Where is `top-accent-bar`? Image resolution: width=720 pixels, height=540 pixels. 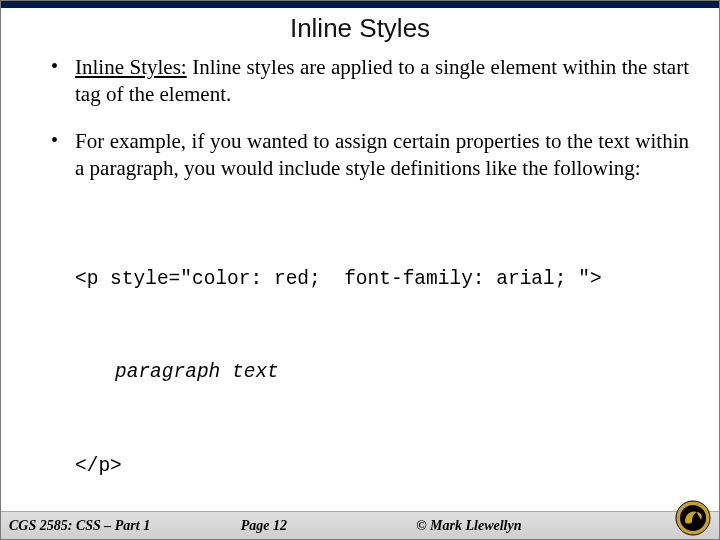 top-accent-bar is located at coordinates (360, 4).